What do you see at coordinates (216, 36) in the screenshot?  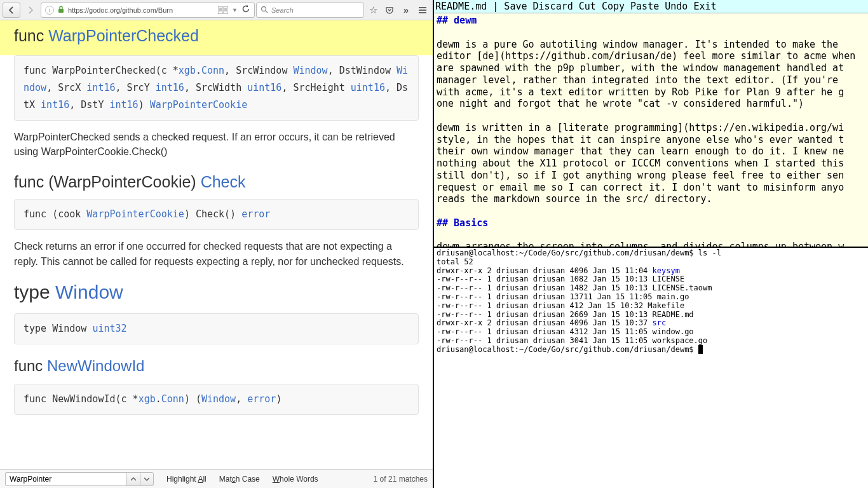 I see `func-warppointerchecked-heading: func WarpPointerChecked` at bounding box center [216, 36].